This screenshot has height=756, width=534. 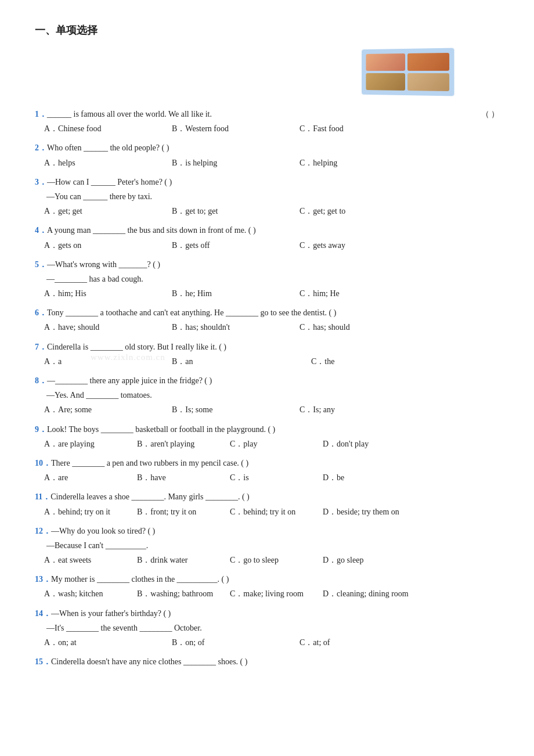 I want to click on q6-opt-b: B．has; shouldn't, so click(x=236, y=327).